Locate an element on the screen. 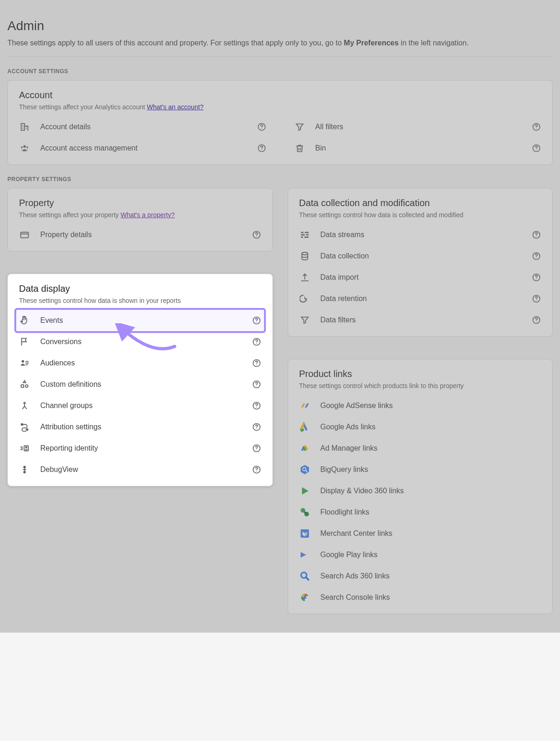 Image resolution: width=560 pixels, height=741 pixels. custom-definitions-row: Custom definitions is located at coordinates (140, 384).